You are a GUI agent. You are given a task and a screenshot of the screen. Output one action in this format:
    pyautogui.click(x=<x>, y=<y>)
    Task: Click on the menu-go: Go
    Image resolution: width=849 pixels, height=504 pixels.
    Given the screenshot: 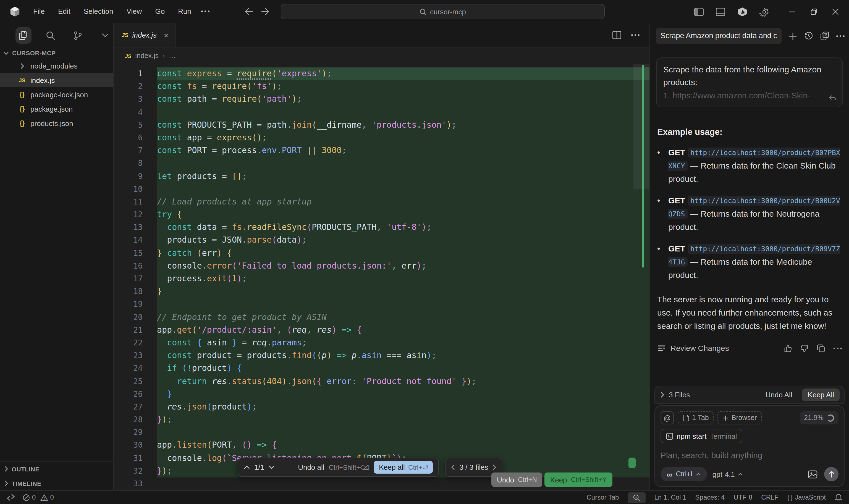 What is the action you would take?
    pyautogui.click(x=160, y=12)
    